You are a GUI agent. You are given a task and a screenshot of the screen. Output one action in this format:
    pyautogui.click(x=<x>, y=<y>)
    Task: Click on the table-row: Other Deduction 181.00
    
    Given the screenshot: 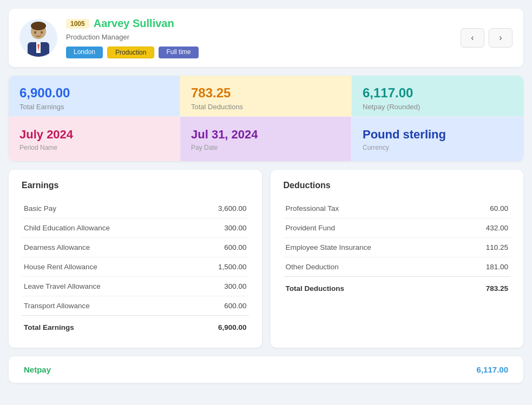 What is the action you would take?
    pyautogui.click(x=397, y=267)
    